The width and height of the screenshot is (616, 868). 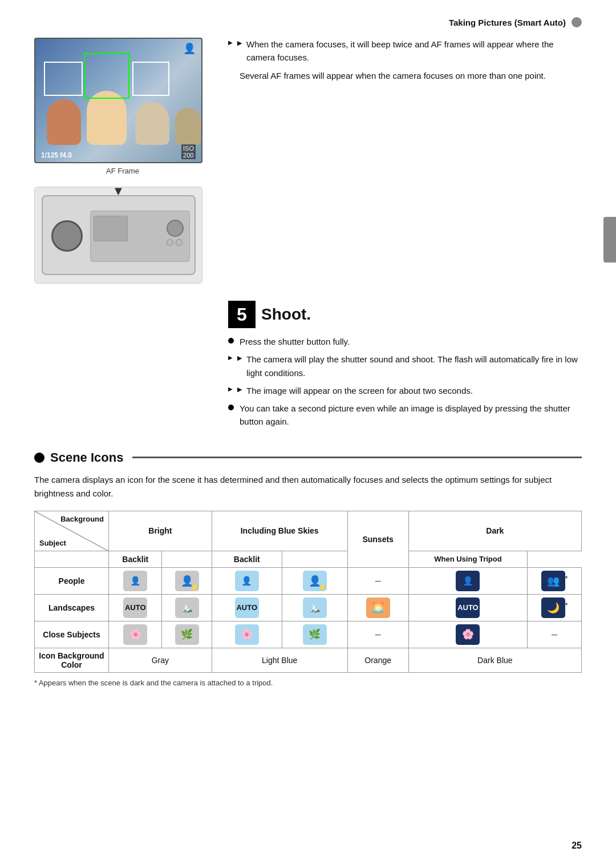 What do you see at coordinates (411, 76) in the screenshot?
I see `bullet-af-multiple: Several AF frames will appear when the c…` at bounding box center [411, 76].